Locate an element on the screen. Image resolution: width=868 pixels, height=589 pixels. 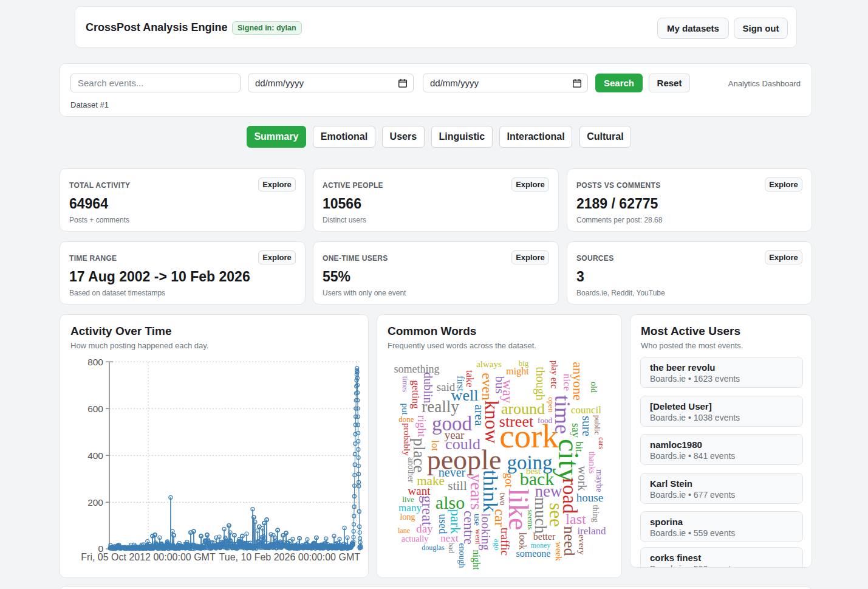
svg-text: Fri, 05 Oct 2012 00:00:00 GMT is located at coordinates (148, 557).